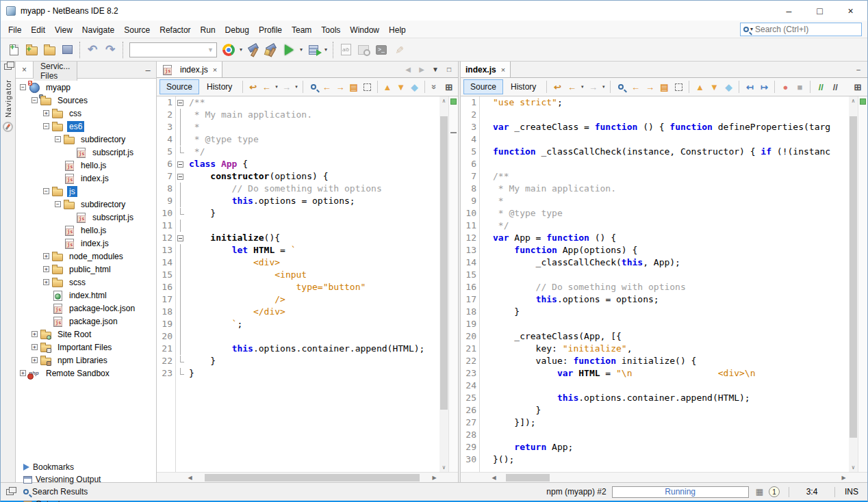 This screenshot has height=502, width=868. What do you see at coordinates (408, 70) in the screenshot?
I see `prev-document-button: ◀` at bounding box center [408, 70].